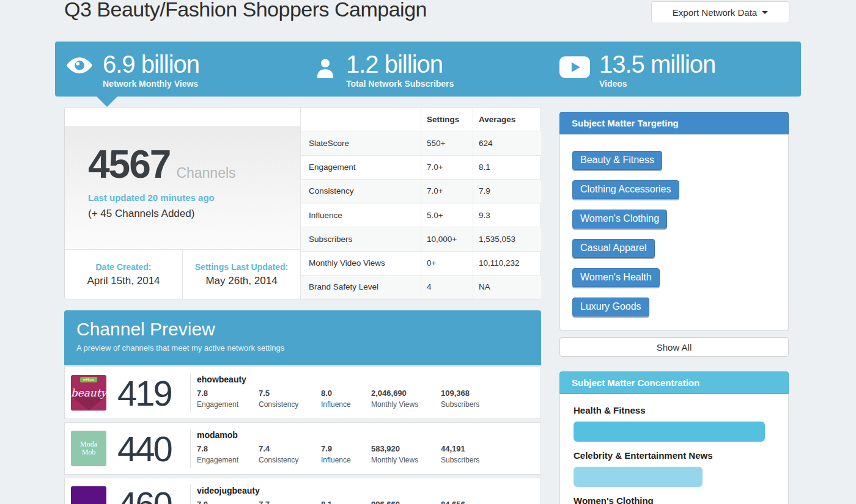  Describe the element at coordinates (720, 12) in the screenshot. I see `export-network-data-button: Export Network Data` at that location.